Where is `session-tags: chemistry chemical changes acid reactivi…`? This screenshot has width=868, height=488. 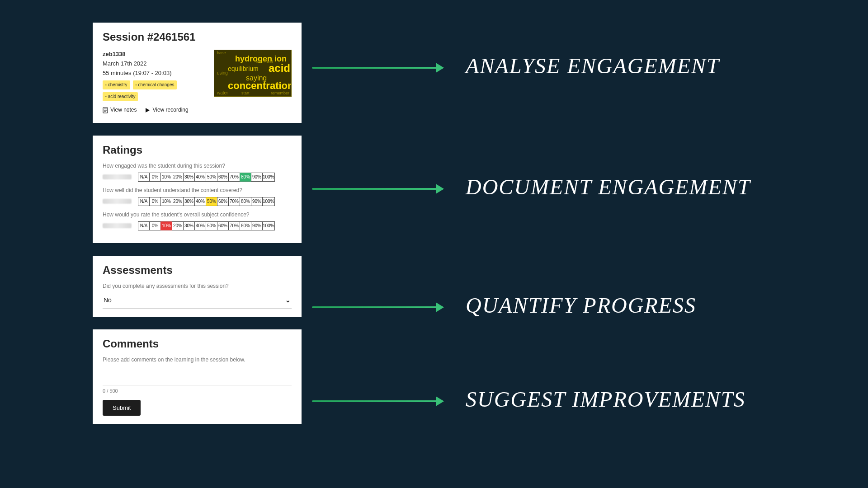 session-tags: chemistry chemical changes acid reactivi… is located at coordinates (158, 91).